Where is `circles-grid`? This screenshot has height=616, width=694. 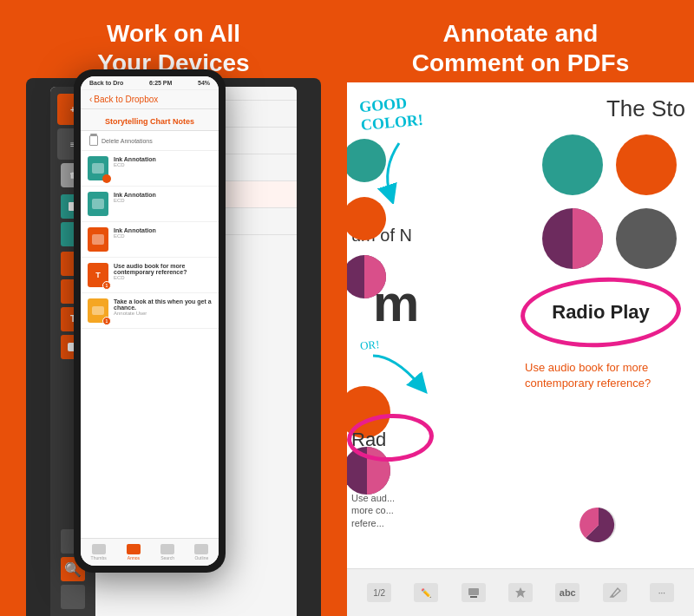 circles-grid is located at coordinates (609, 201).